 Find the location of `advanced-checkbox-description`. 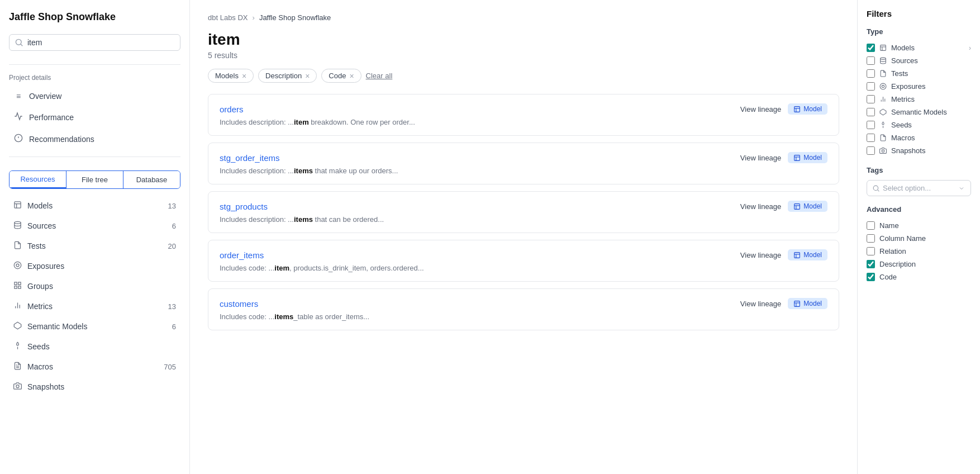

advanced-checkbox-description is located at coordinates (870, 264).